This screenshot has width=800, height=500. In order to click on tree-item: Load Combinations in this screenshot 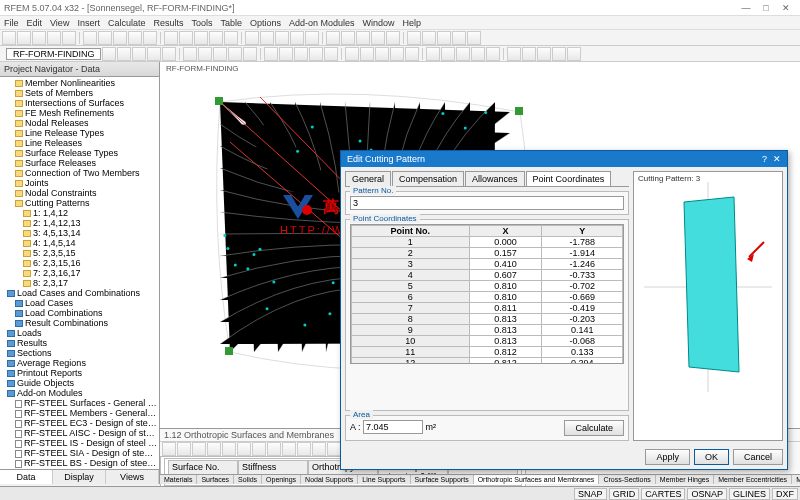, I will do `click(80, 313)`.